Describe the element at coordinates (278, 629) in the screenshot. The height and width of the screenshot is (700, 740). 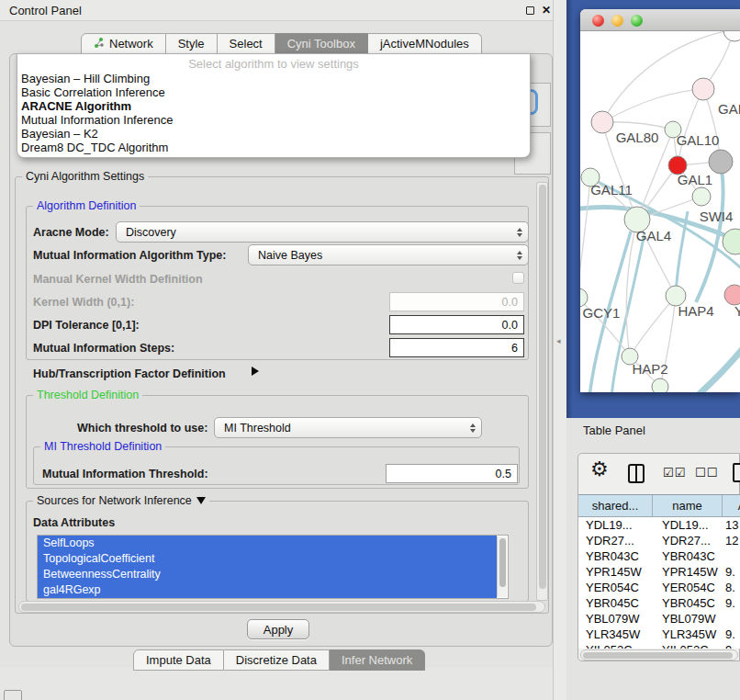
I see `apply-button: Apply` at that location.